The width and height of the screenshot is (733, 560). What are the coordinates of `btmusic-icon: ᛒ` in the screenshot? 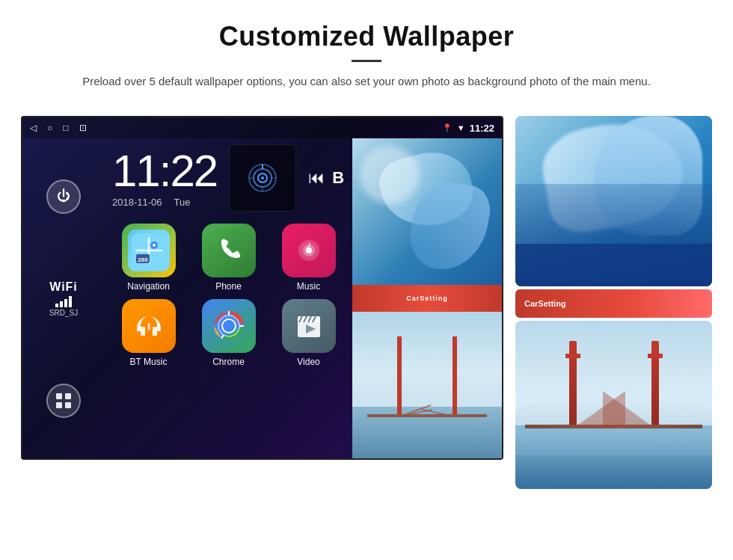 It's located at (149, 326).